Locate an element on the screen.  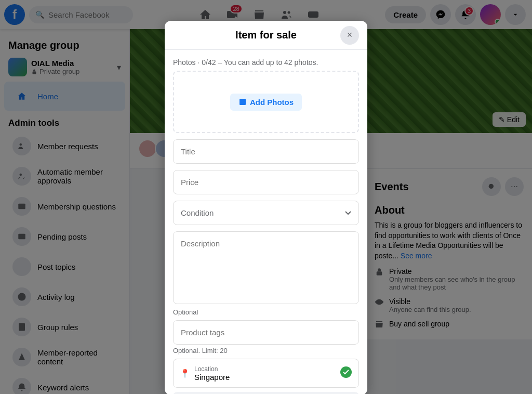
optional-limit-label: Optional. Limit: 20 is located at coordinates (266, 350).